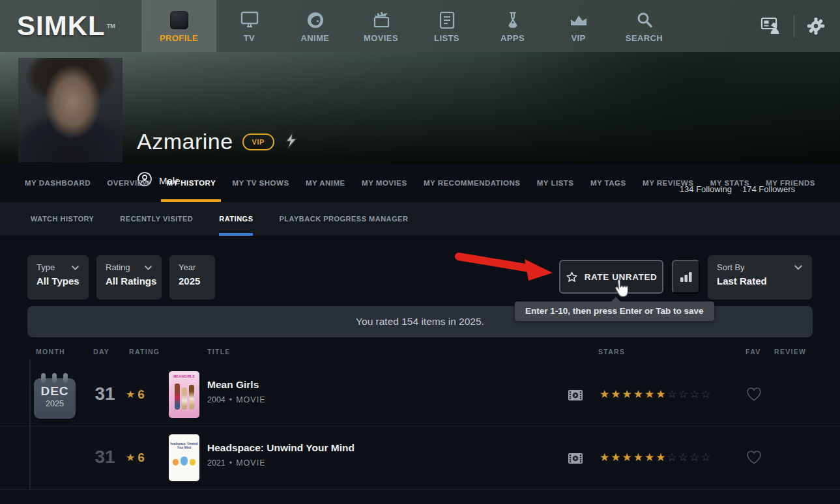 The height and width of the screenshot is (504, 840). I want to click on tab-my-anime: MY ANIME, so click(326, 183).